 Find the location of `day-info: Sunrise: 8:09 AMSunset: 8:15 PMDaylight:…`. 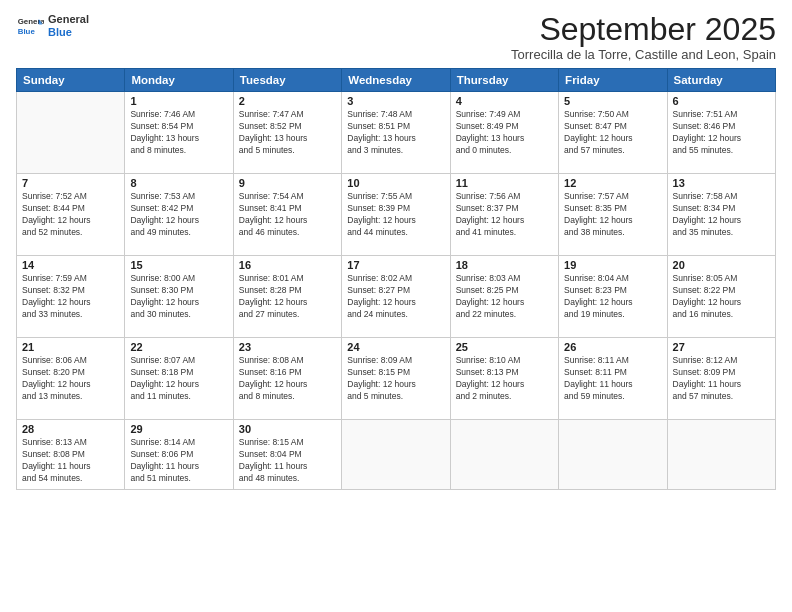

day-info: Sunrise: 8:09 AMSunset: 8:15 PMDaylight:… is located at coordinates (396, 379).